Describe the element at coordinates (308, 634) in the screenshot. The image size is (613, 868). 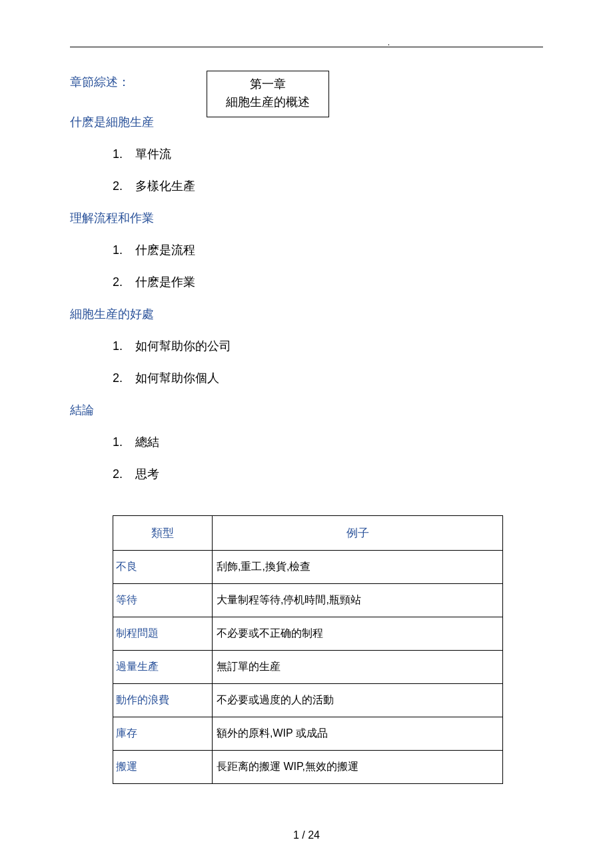
I see `table-row: 制程問題 不必要或不正确的制程` at that location.